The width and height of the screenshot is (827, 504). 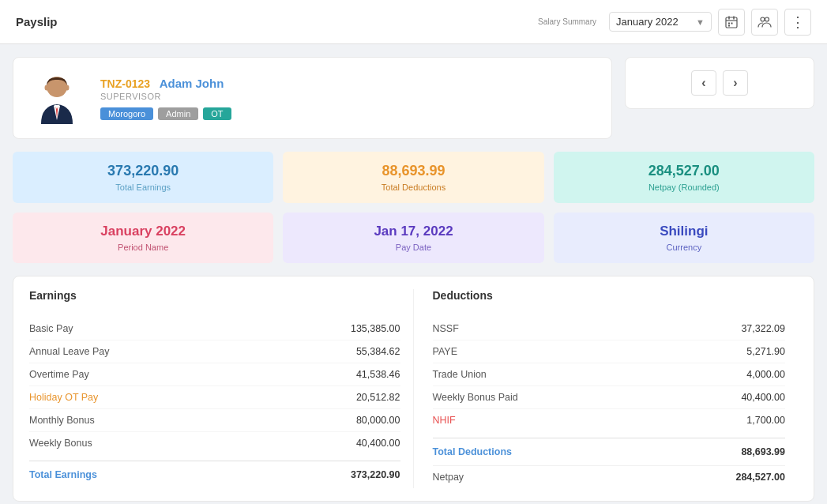 I want to click on earnings-item-name: Holiday OT Pay, so click(x=63, y=397).